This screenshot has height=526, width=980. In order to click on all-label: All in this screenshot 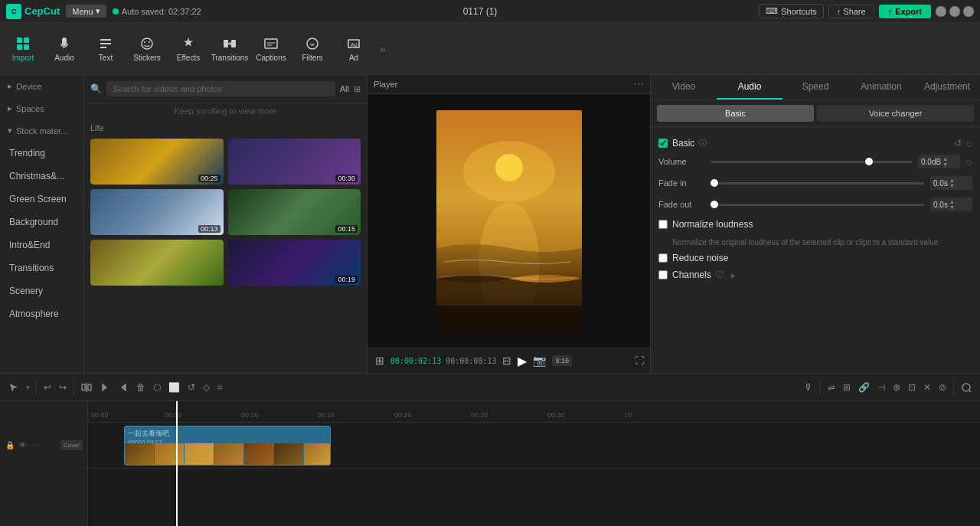, I will do `click(345, 89)`.